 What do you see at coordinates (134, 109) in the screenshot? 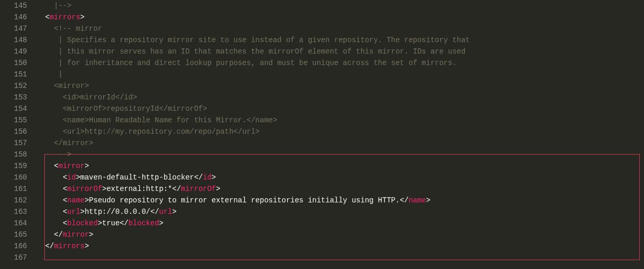
I see `code-token: <mirrorOf>repositoryId</mirrorOf>` at bounding box center [134, 109].